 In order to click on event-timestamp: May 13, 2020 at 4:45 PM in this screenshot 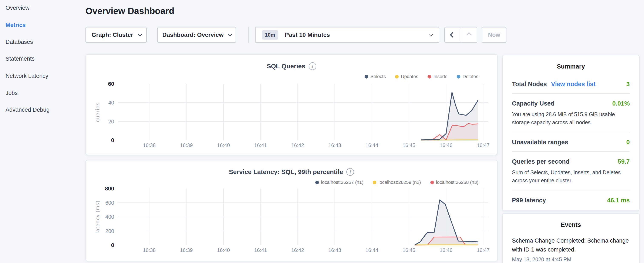, I will do `click(571, 259)`.